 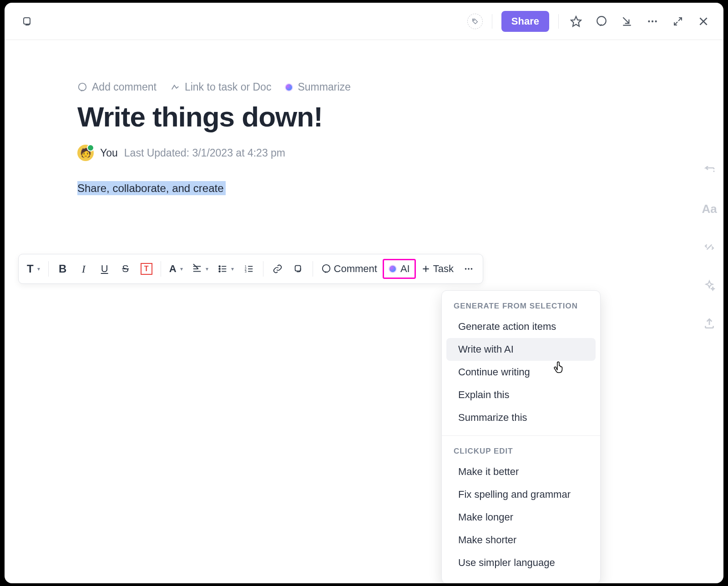 I want to click on add-comment-action: Add comment, so click(x=117, y=87).